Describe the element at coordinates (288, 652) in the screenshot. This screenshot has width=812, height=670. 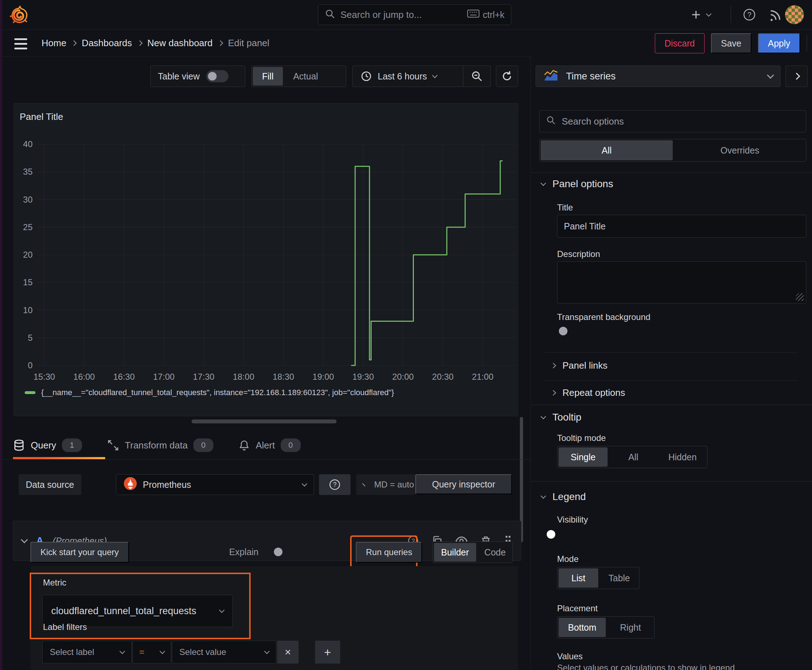
I see `remove-filter-close-icon: ×` at that location.